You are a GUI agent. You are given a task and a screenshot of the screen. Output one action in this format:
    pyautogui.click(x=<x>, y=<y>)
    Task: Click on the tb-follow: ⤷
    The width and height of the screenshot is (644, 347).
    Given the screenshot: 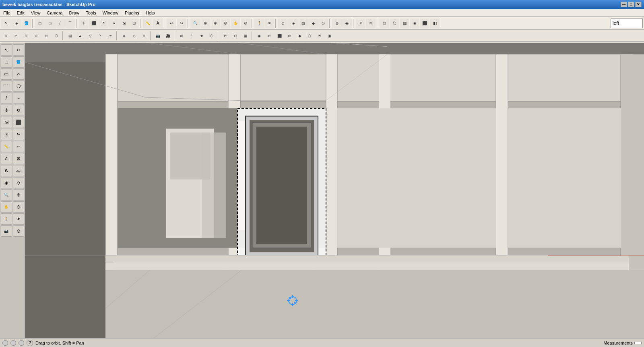 What is the action you would take?
    pyautogui.click(x=114, y=23)
    